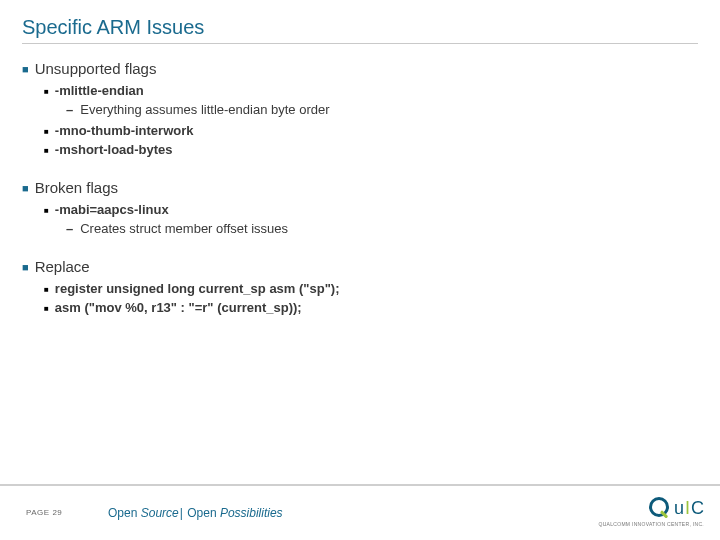 The image size is (720, 540). Describe the element at coordinates (371, 130) in the screenshot. I see `list-item: ■ -mno-thumb-interwork` at that location.